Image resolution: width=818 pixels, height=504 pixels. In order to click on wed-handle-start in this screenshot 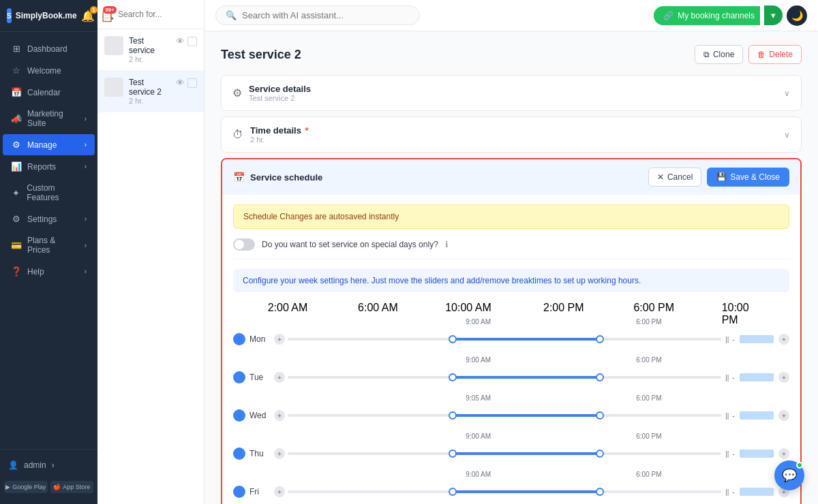, I will do `click(453, 415)`.